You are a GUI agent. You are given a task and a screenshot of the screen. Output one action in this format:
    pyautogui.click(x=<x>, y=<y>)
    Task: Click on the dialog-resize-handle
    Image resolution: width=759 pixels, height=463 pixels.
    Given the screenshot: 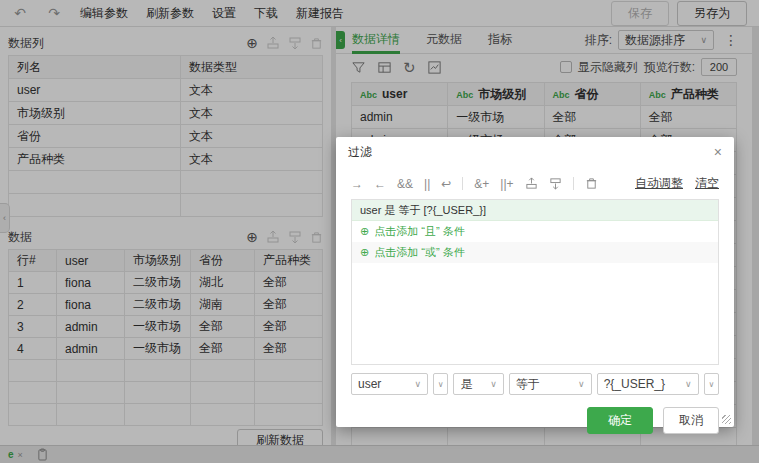 What is the action you would take?
    pyautogui.click(x=726, y=420)
    